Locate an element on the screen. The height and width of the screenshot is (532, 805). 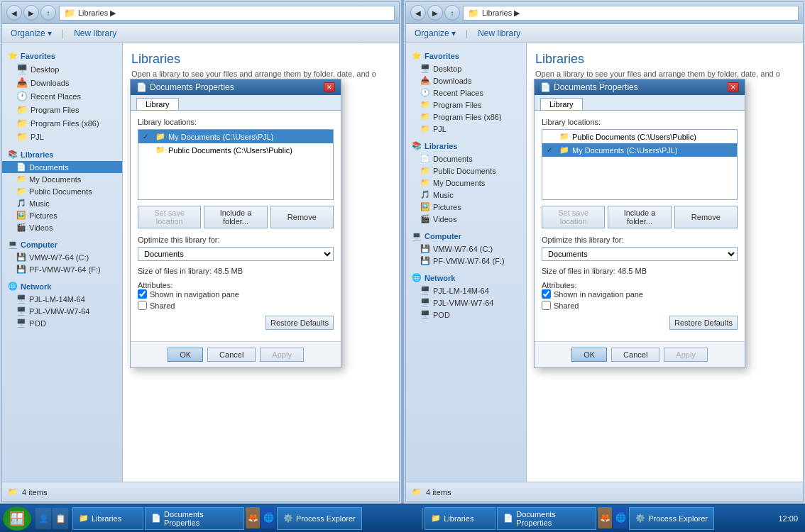
ok-btn-left: OK is located at coordinates (185, 355).